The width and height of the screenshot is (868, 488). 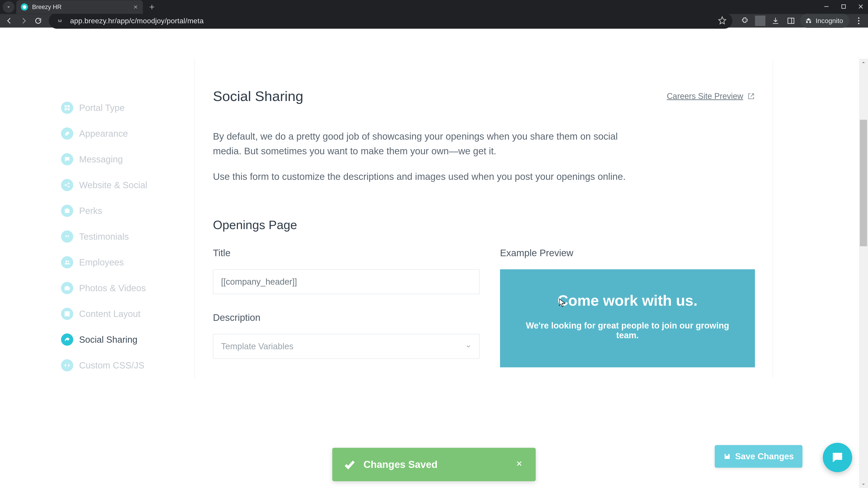 What do you see at coordinates (257, 346) in the screenshot?
I see `dropdown-selected: Template Variables` at bounding box center [257, 346].